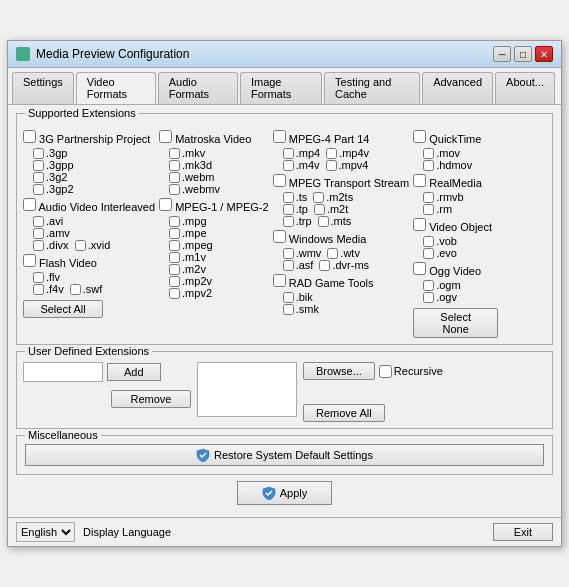 Image resolution: width=569 pixels, height=587 pixels. What do you see at coordinates (284, 455) in the screenshot?
I see `restore-button: Restore System Default Settings` at bounding box center [284, 455].